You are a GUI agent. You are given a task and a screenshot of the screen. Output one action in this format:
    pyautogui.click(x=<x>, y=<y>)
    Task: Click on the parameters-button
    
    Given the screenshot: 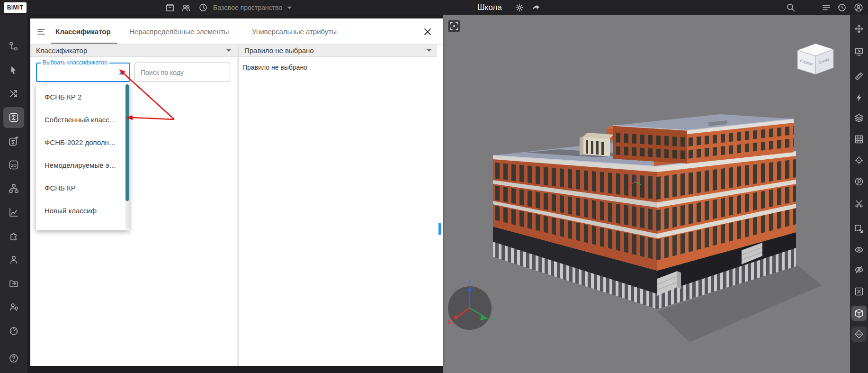 What is the action you would take?
    pyautogui.click(x=859, y=182)
    